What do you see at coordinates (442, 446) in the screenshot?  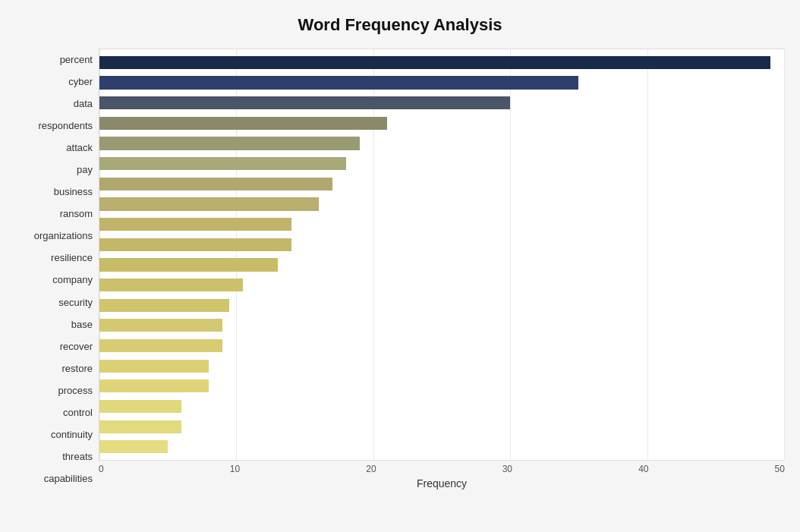 I see `bar-row-capabilities` at bounding box center [442, 446].